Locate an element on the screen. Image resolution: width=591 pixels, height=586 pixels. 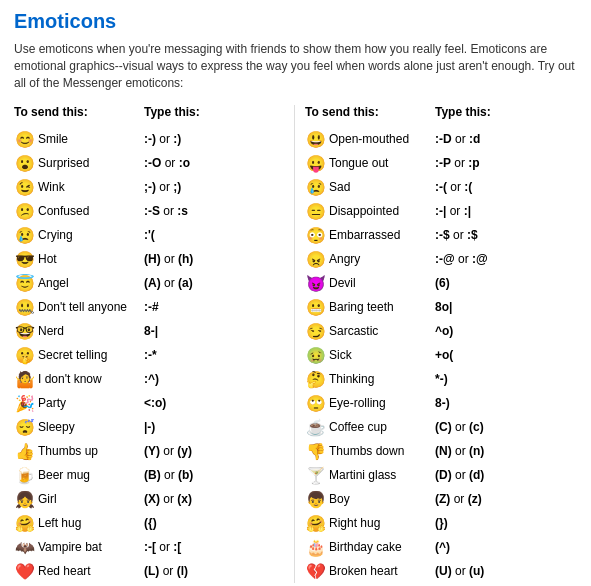
emote-name: Secret telling is located at coordinates (90, 355).